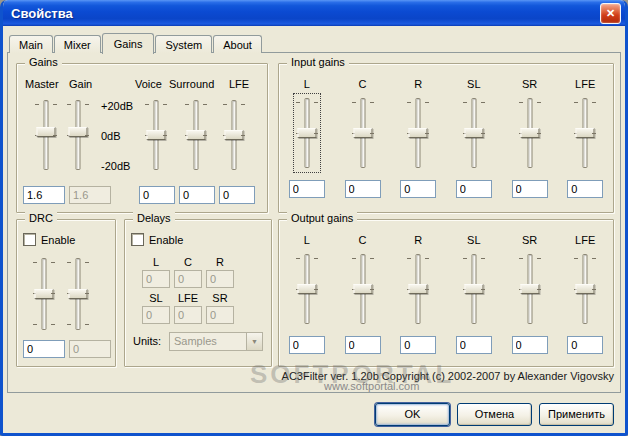 Image resolution: width=628 pixels, height=436 pixels. I want to click on tab-mixer: Mixer, so click(78, 44).